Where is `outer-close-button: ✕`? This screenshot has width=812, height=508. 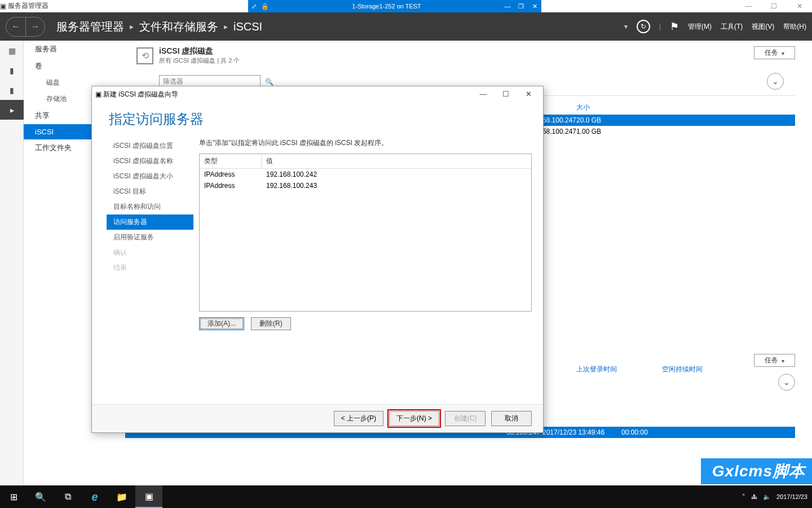
outer-close-button: ✕ is located at coordinates (800, 6).